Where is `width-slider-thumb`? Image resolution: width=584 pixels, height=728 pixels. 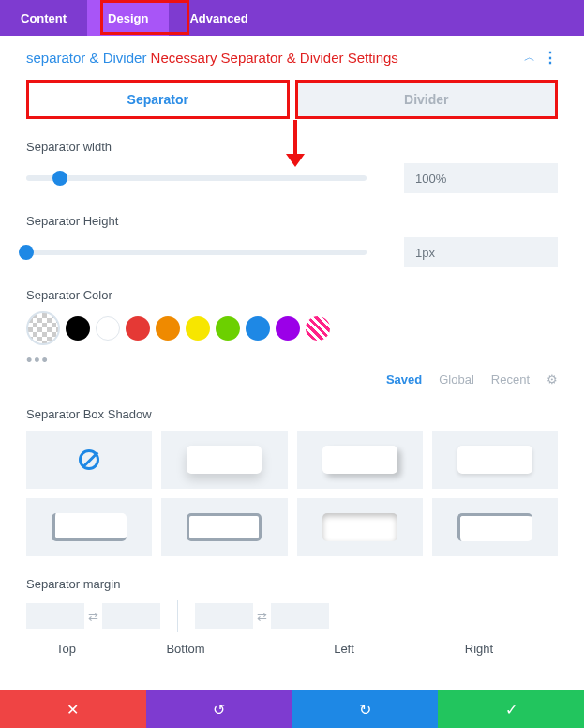
width-slider-thumb is located at coordinates (60, 178).